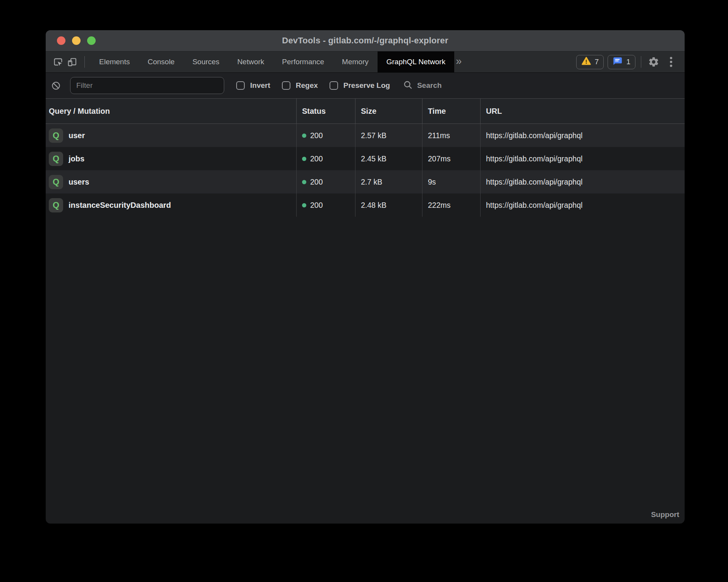  What do you see at coordinates (56, 86) in the screenshot?
I see `block-icon` at bounding box center [56, 86].